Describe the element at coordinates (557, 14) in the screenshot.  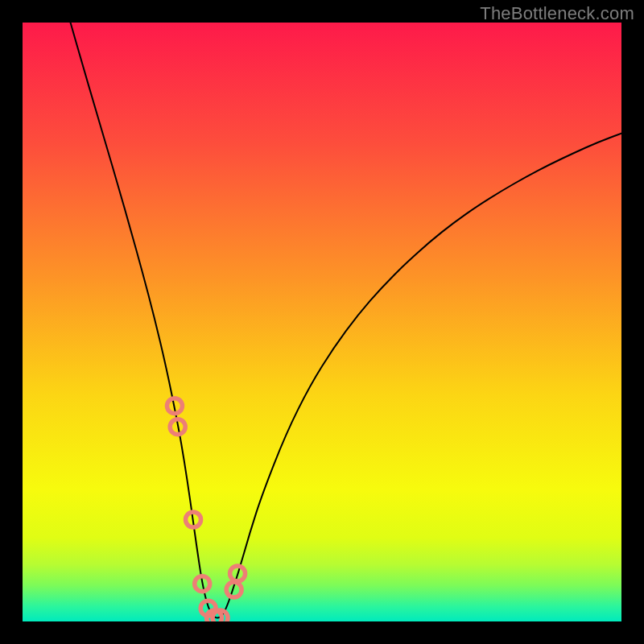
I see `watermark-text: TheBottleneck.com` at that location.